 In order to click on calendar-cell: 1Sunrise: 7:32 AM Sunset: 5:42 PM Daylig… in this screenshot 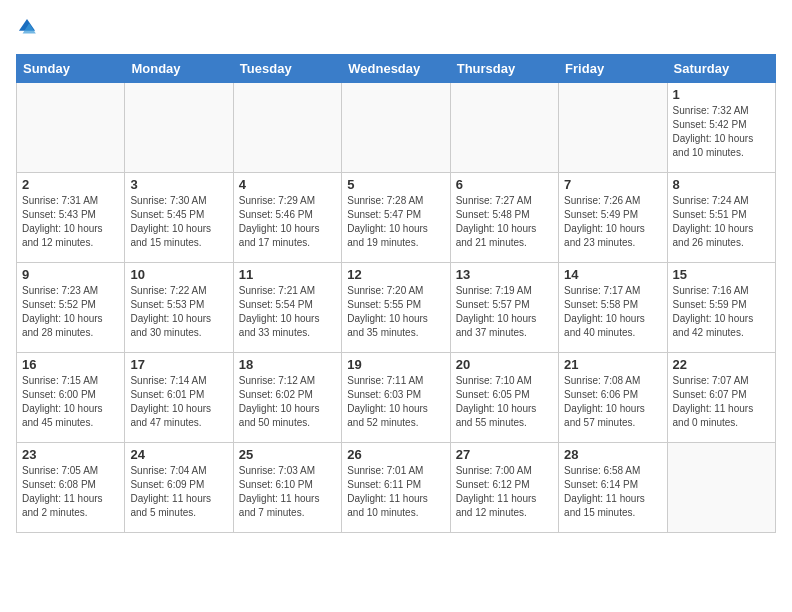, I will do `click(721, 128)`.